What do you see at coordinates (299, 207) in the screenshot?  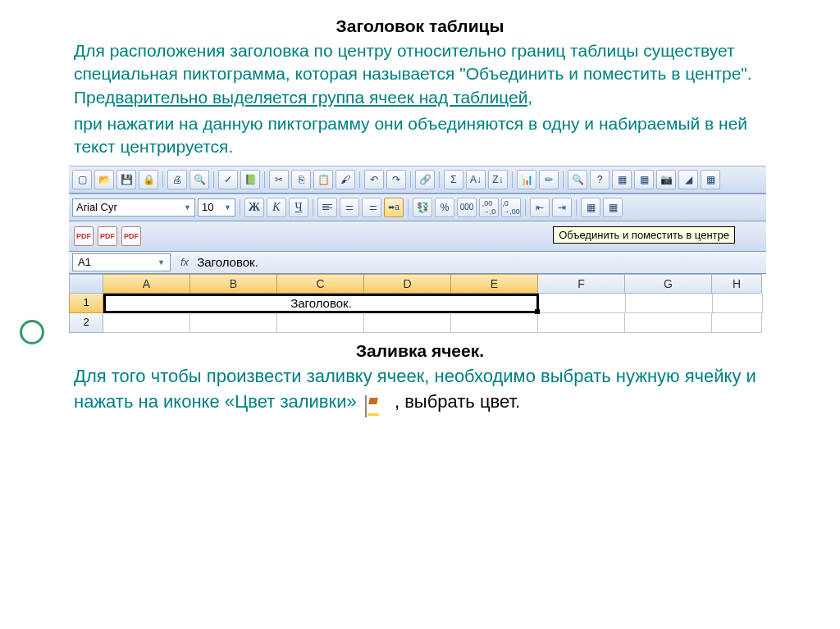 I see `underline-button: Ч` at bounding box center [299, 207].